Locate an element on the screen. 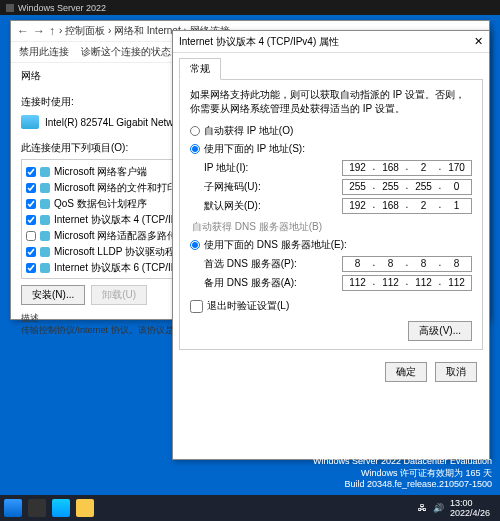 The height and width of the screenshot is (521, 500). watermark: Windows Server 2022 Datacenter Evaluatio… is located at coordinates (402, 474).